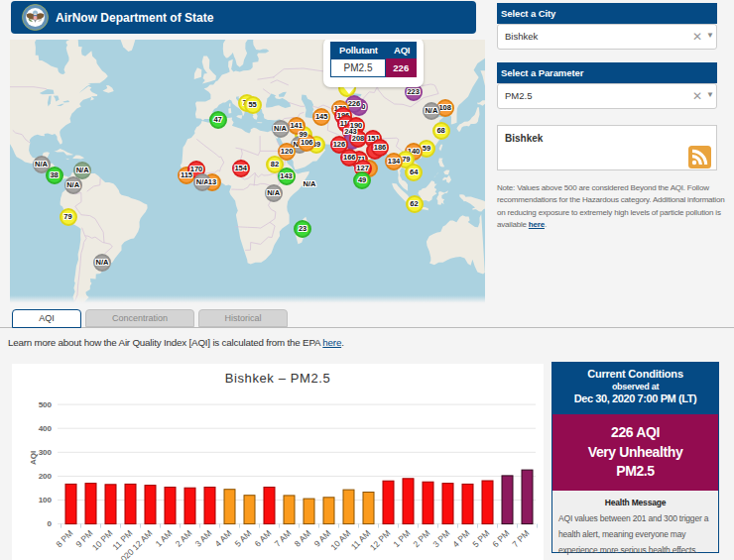  Describe the element at coordinates (401, 539) in the screenshot. I see `svg-text: 1 PM` at that location.